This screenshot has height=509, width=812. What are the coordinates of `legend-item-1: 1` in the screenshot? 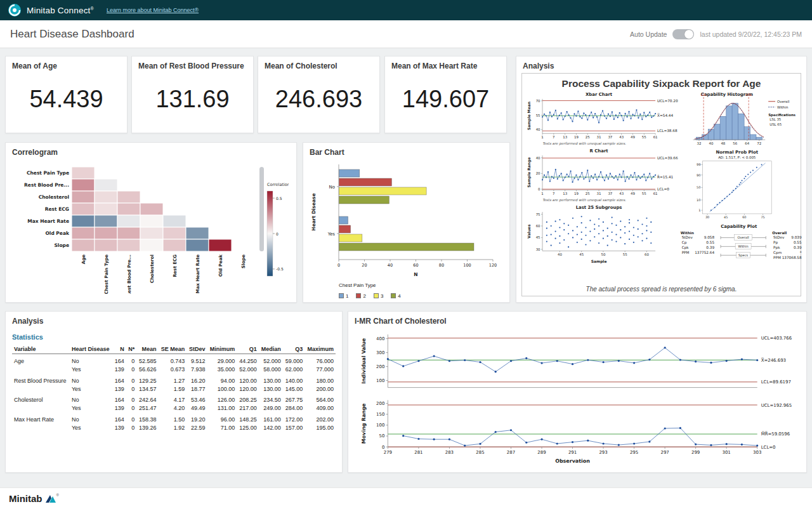 It's located at (344, 296).